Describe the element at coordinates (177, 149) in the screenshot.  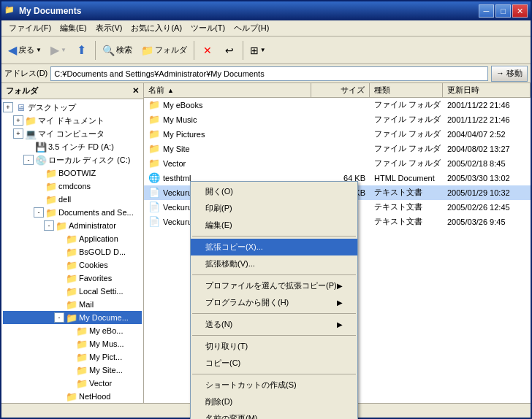
I see `file-name: My Site` at that location.